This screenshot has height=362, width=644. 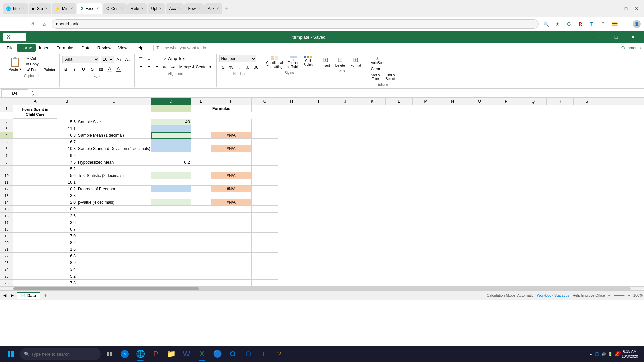 What do you see at coordinates (67, 243) in the screenshot?
I see `cell-b20: 8.2` at bounding box center [67, 243].